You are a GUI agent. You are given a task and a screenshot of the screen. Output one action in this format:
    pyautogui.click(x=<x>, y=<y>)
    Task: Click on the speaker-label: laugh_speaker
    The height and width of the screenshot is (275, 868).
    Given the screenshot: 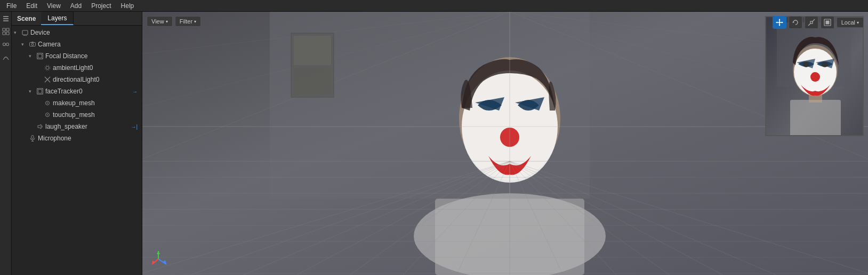 What is the action you would take?
    pyautogui.click(x=87, y=127)
    